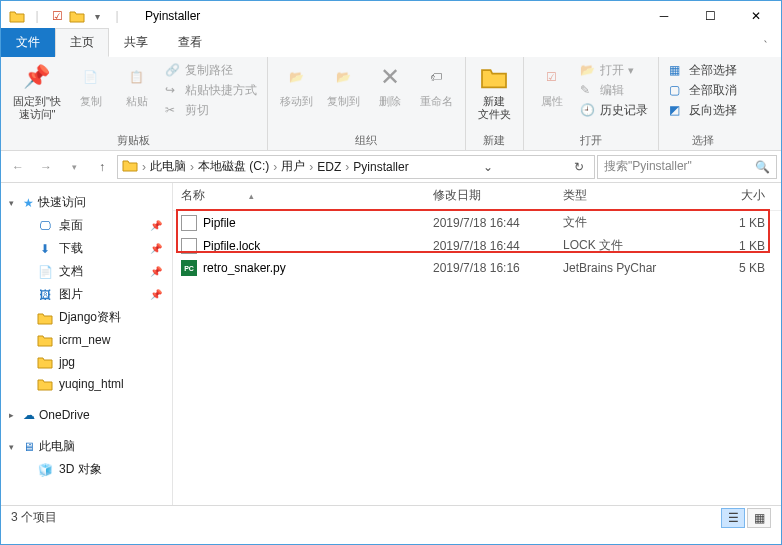 This screenshot has height=545, width=782. Describe the element at coordinates (477, 246) in the screenshot. I see `file-row: Pipfile.lock2019/7/18 16:44LOCK 文件1 KB` at that location.